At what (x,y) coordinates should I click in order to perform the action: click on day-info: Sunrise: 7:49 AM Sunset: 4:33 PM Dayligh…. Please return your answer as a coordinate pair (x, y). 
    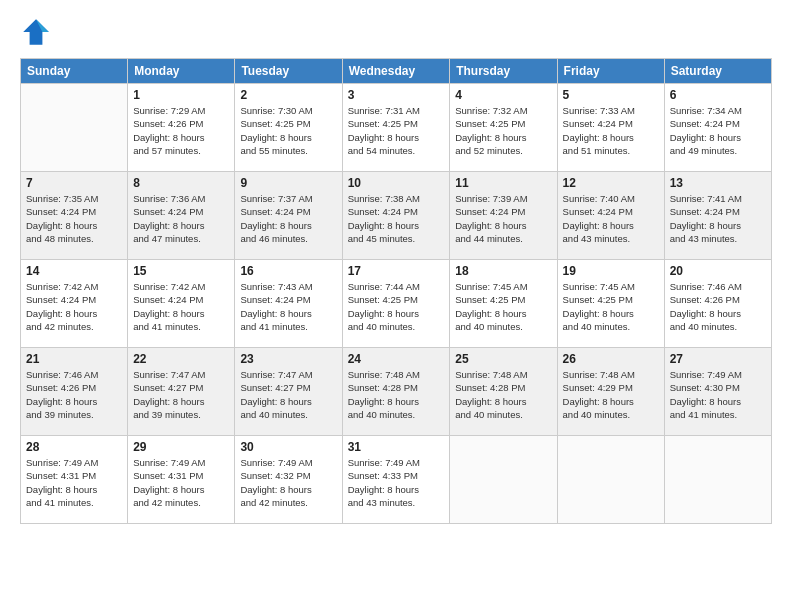
    Looking at the image, I should click on (396, 482).